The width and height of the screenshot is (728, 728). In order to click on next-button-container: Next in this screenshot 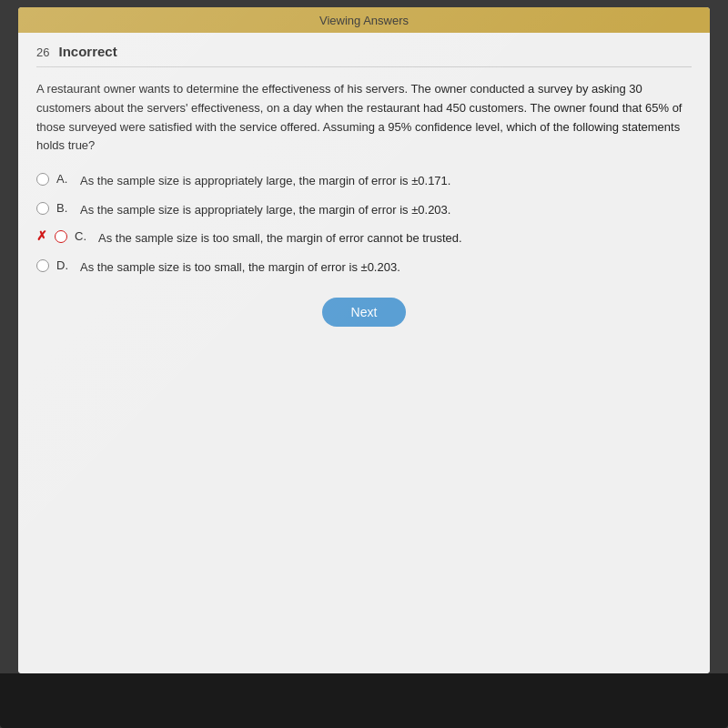, I will do `click(364, 312)`.